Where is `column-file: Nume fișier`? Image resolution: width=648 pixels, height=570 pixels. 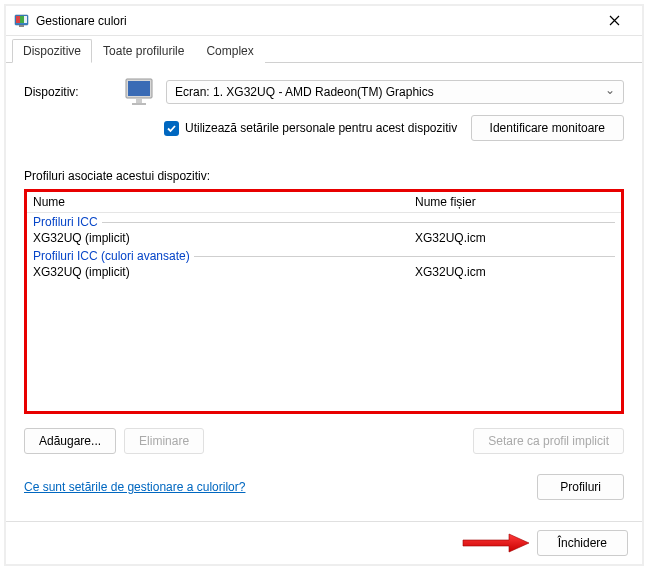 column-file: Nume fișier is located at coordinates (515, 202).